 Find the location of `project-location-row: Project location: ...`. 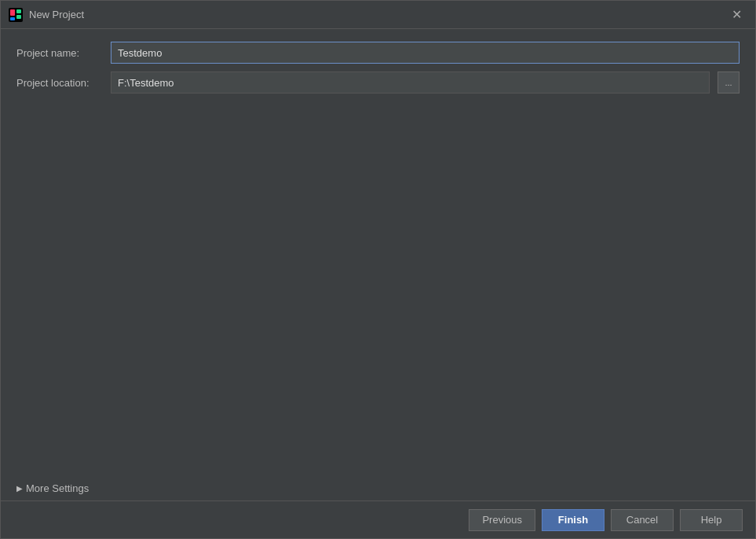

project-location-row: Project location: ... is located at coordinates (378, 82).